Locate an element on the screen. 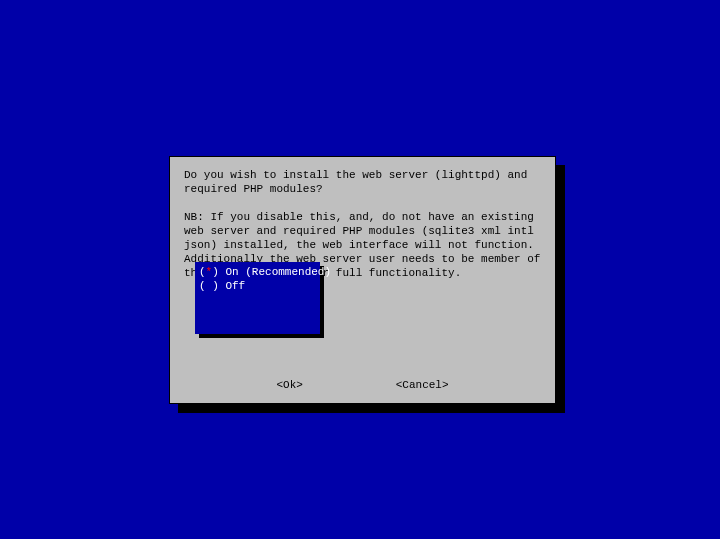 The width and height of the screenshot is (720, 539). cancel-button: <Cancel> is located at coordinates (422, 385).